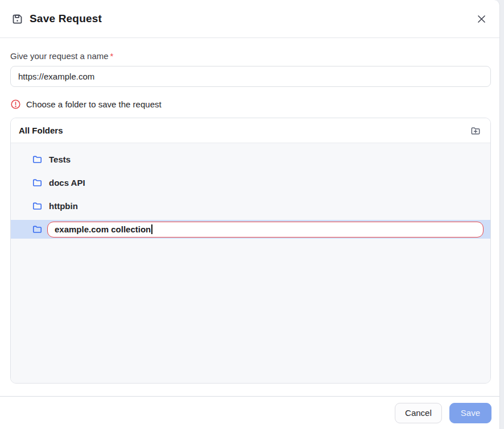 The width and height of the screenshot is (504, 429). I want to click on required-asterisk: *, so click(112, 56).